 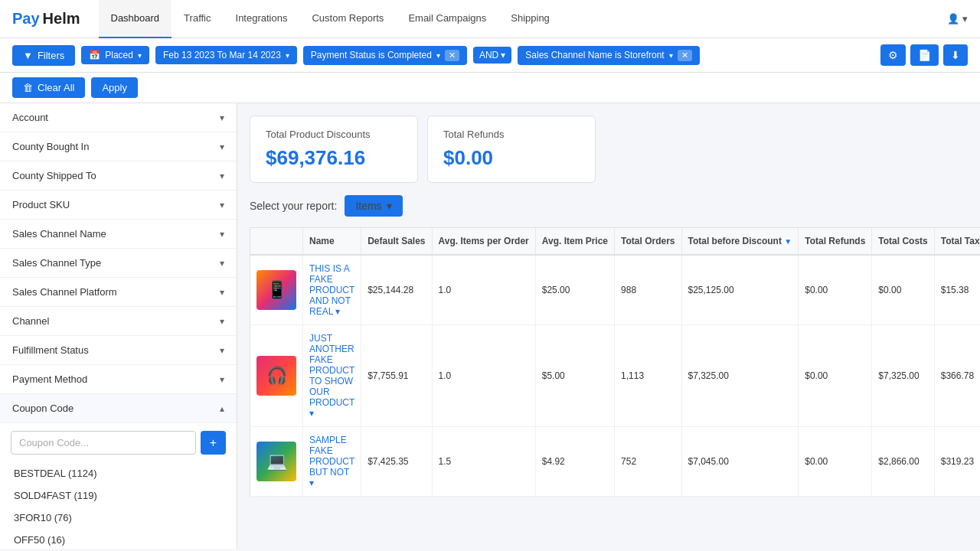 I want to click on total-before-discount-value: $7,045.00, so click(x=740, y=462).